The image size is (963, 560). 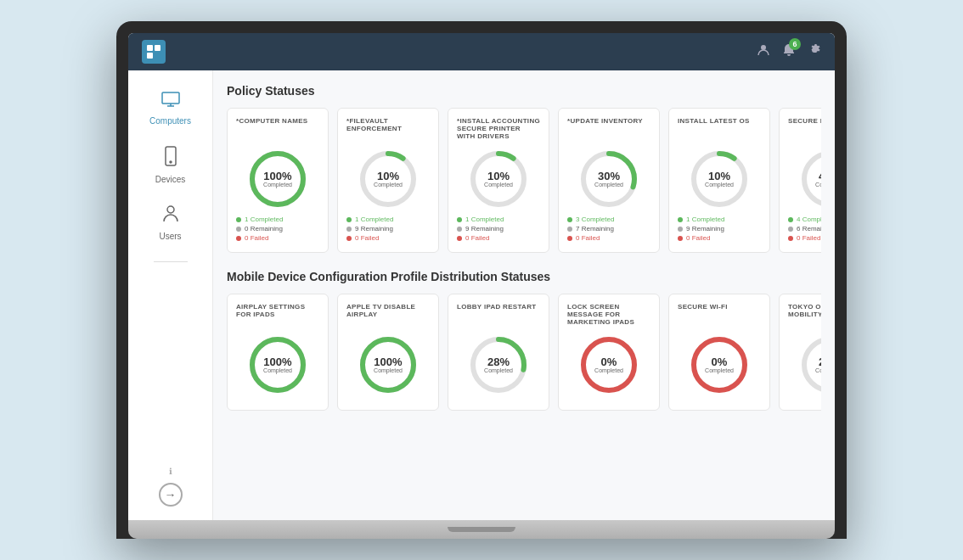 What do you see at coordinates (609, 179) in the screenshot?
I see `donut-container: 30%Completed` at bounding box center [609, 179].